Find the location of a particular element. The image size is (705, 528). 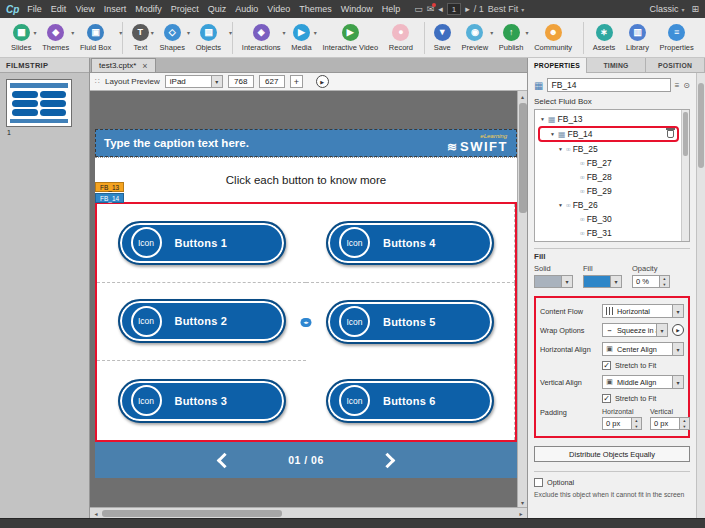

wrap-options-dropdown: ▪▪▪ Squeeze in a row is located at coordinates (635, 330).